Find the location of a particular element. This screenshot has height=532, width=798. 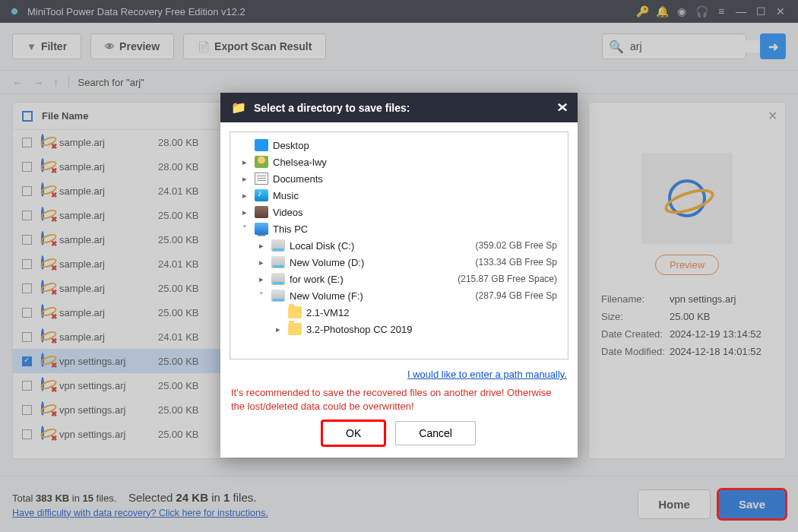

cancel-button: Cancel is located at coordinates (435, 433).